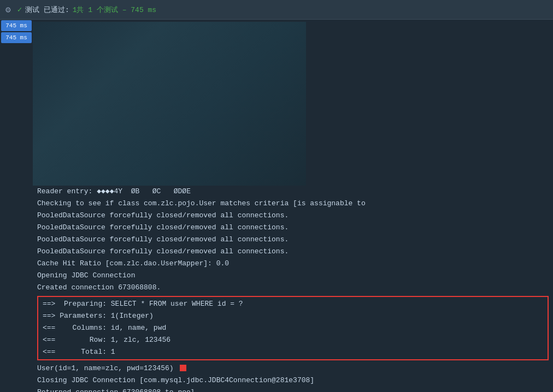 The width and height of the screenshot is (553, 392). Describe the element at coordinates (183, 368) in the screenshot. I see `red-square-icon` at that location.